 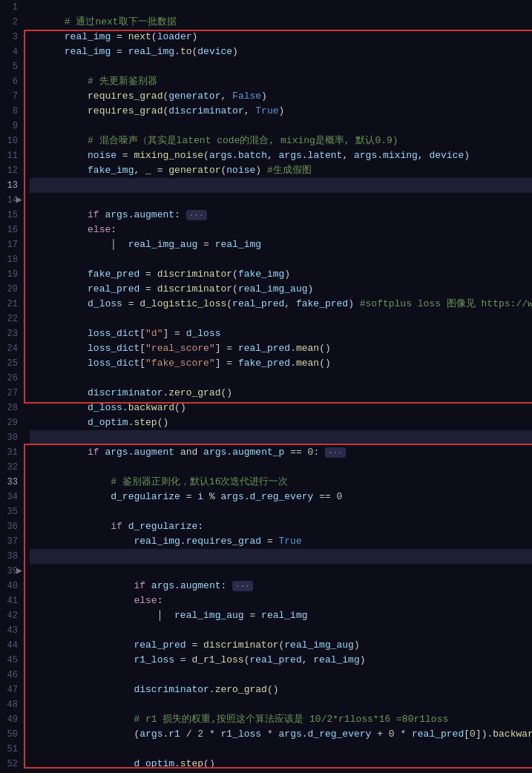 I want to click on line-num-46: 46, so click(x=12, y=675).